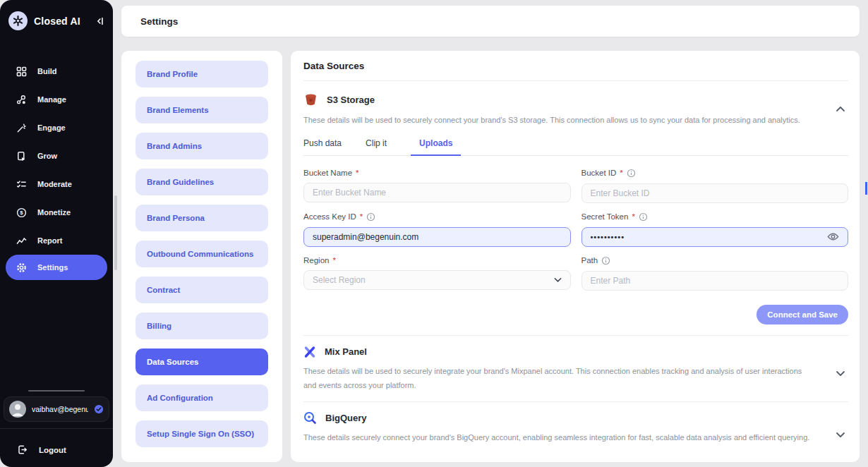 The width and height of the screenshot is (868, 467). What do you see at coordinates (346, 418) in the screenshot?
I see `bigquery-title: BigQuery` at bounding box center [346, 418].